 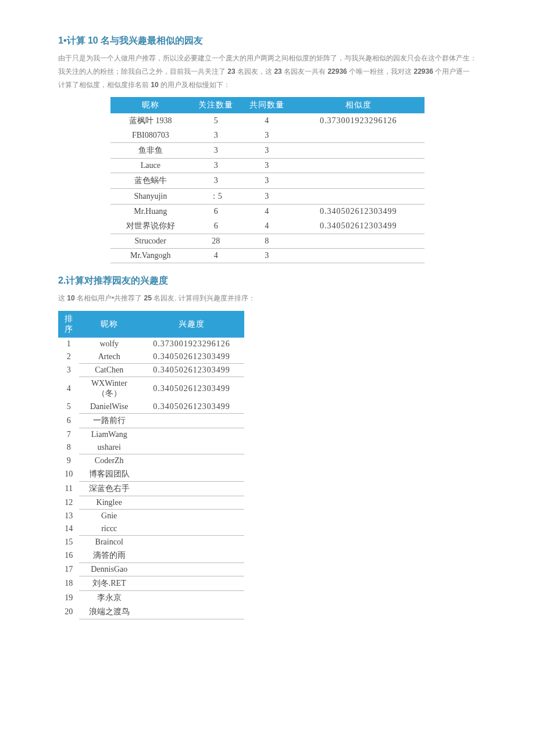 I want to click on cell-rank: 16, so click(x=69, y=556).